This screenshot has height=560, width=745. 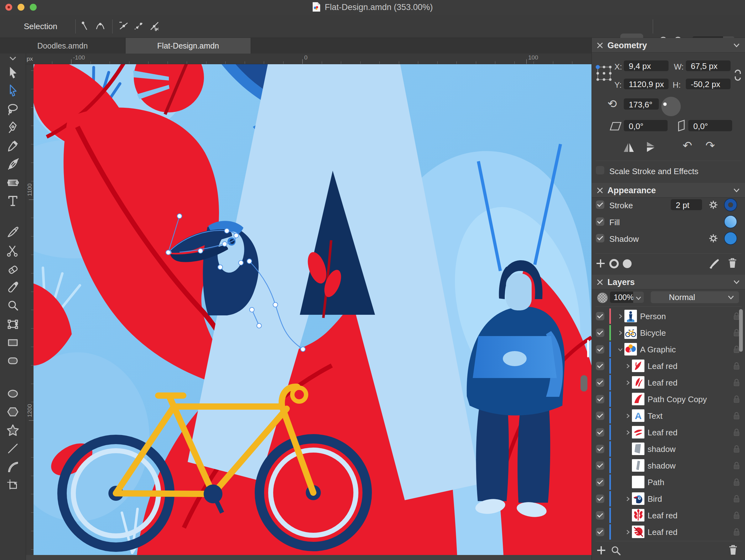 I want to click on layer-row: AA Graphic, so click(x=668, y=350).